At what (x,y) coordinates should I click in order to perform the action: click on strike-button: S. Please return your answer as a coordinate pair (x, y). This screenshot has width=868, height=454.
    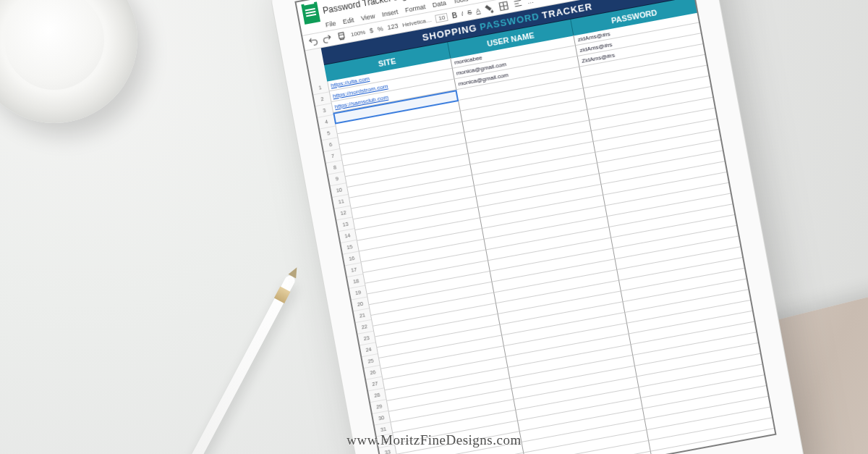
    Looking at the image, I should click on (469, 13).